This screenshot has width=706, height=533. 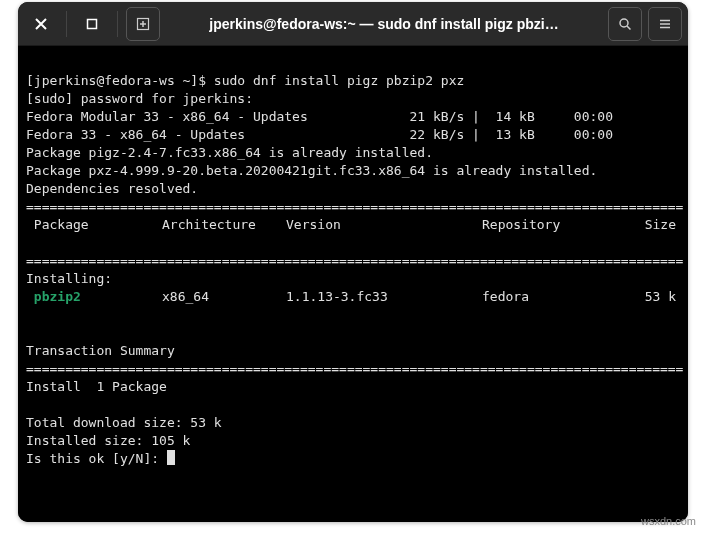 What do you see at coordinates (625, 24) in the screenshot?
I see `search-button` at bounding box center [625, 24].